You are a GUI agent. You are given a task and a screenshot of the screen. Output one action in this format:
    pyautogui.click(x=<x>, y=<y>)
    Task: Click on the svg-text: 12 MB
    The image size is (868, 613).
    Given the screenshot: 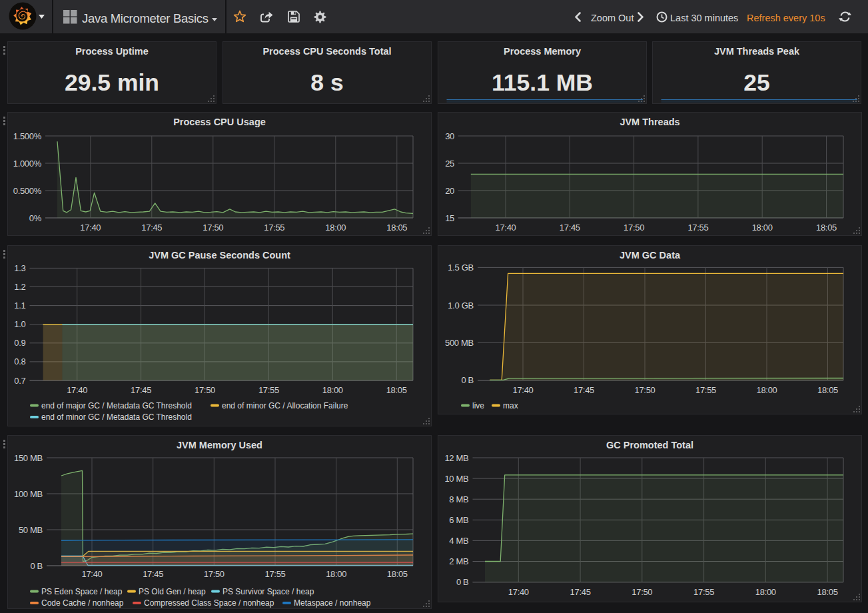 What is the action you would take?
    pyautogui.click(x=456, y=458)
    